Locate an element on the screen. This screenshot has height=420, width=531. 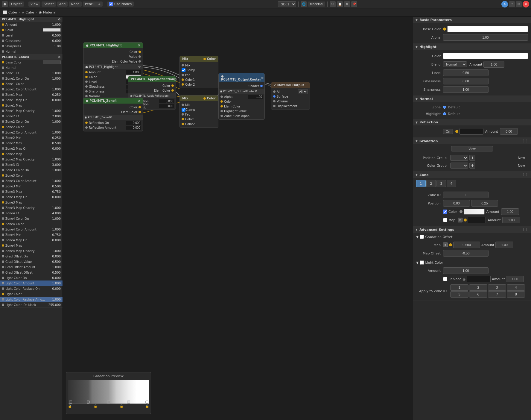
rp-normal-header: ▼ Normal is located at coordinates (472, 99).